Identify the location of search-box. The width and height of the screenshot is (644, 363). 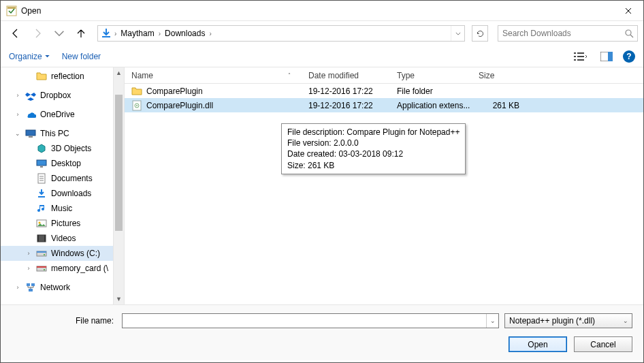
(568, 33).